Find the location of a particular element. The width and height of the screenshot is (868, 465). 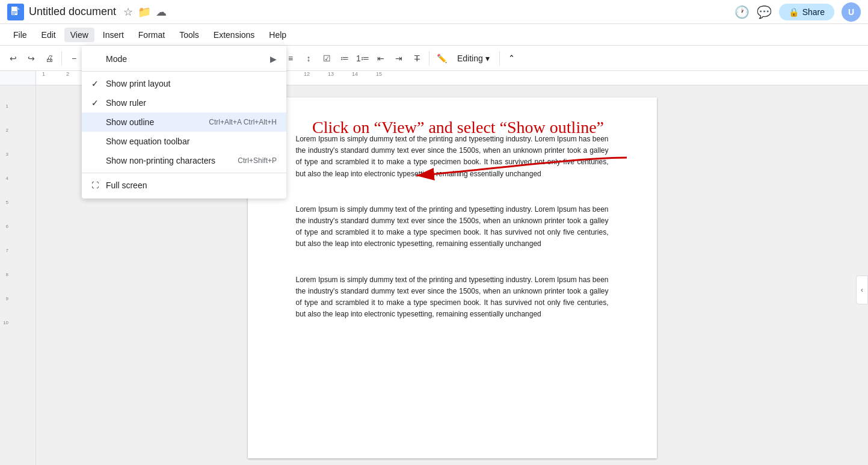

separator4 is located at coordinates (429, 58).